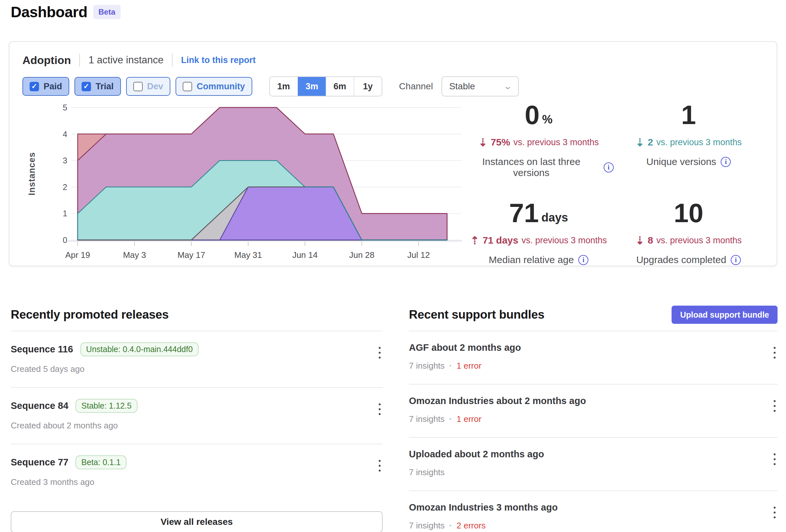  Describe the element at coordinates (547, 120) in the screenshot. I see `stat-unit: %` at that location.